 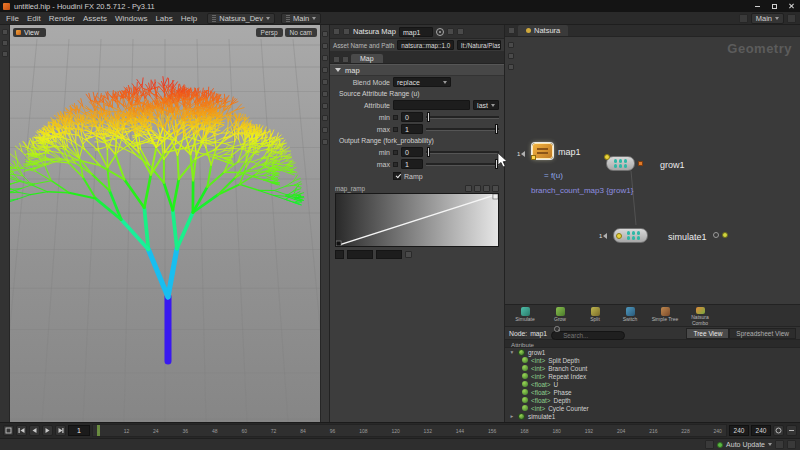 I want to click on grid-icon, so click(x=496, y=188).